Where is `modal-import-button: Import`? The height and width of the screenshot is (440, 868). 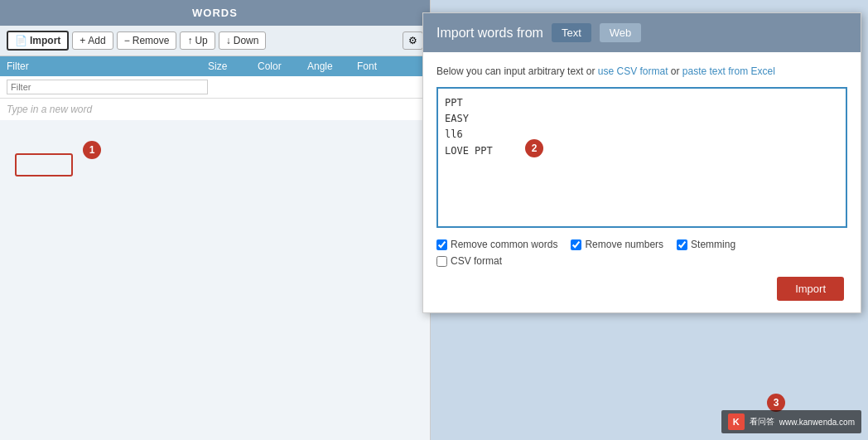
modal-import-button: Import is located at coordinates (810, 288).